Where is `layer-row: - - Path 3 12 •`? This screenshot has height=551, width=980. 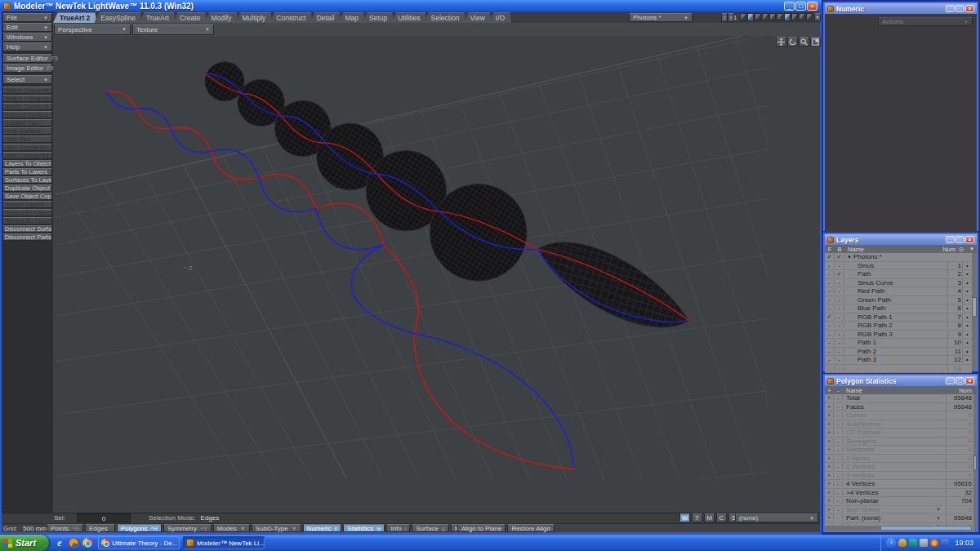 layer-row: - - Path 3 12 • is located at coordinates (898, 361).